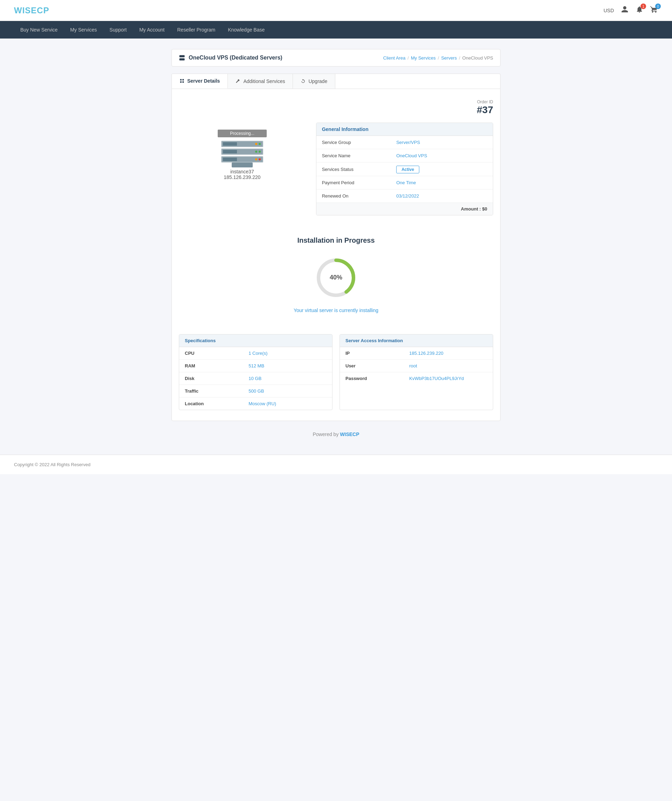 This screenshot has height=801, width=672. I want to click on info-row-service-group: Service Group Server/VPS, so click(405, 143).